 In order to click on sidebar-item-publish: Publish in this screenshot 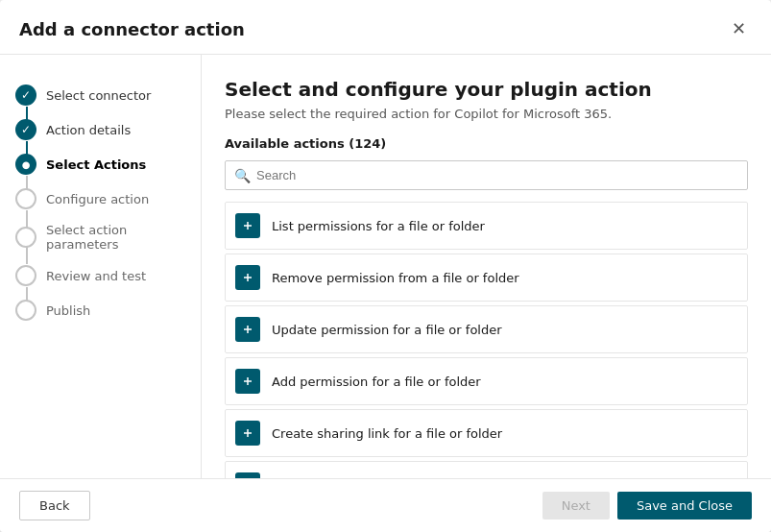, I will do `click(100, 310)`.